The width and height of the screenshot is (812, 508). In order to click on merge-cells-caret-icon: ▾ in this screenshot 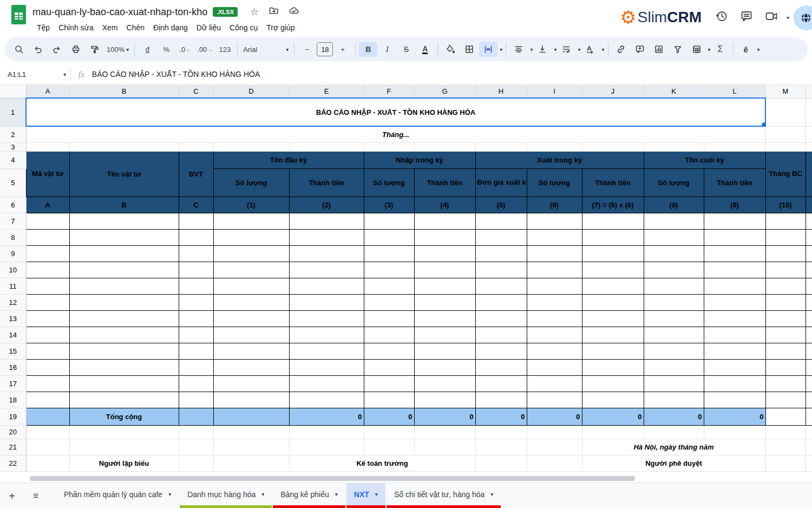, I will do `click(501, 50)`.